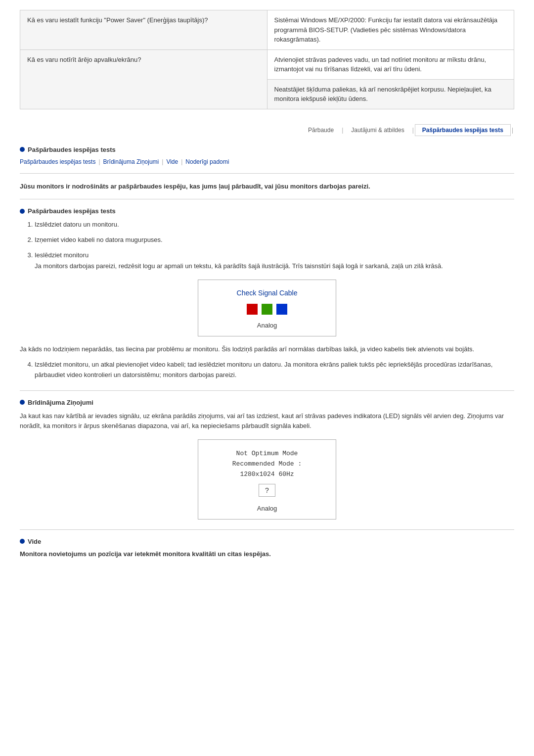 Image resolution: width=534 pixels, height=756 pixels. What do you see at coordinates (512, 130) in the screenshot?
I see `nav-sep-3: |` at bounding box center [512, 130].